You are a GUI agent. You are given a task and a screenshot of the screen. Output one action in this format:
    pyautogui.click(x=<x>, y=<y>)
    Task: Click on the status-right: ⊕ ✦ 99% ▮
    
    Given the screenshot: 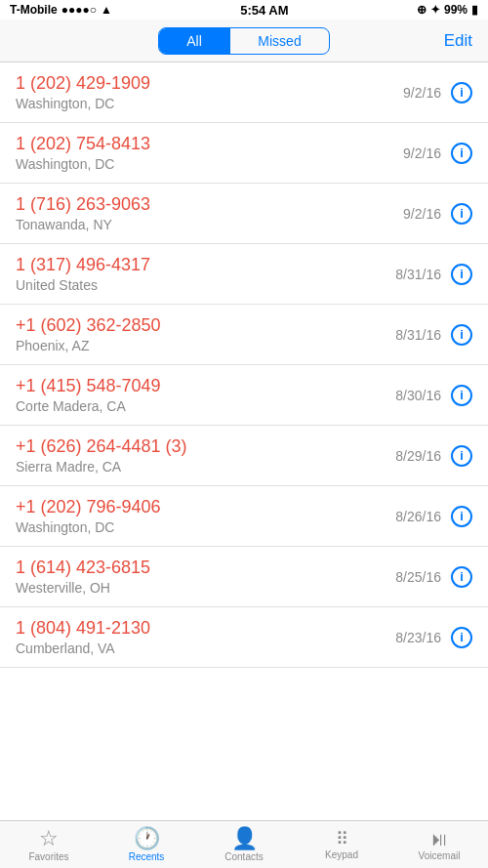 What is the action you would take?
    pyautogui.click(x=447, y=10)
    